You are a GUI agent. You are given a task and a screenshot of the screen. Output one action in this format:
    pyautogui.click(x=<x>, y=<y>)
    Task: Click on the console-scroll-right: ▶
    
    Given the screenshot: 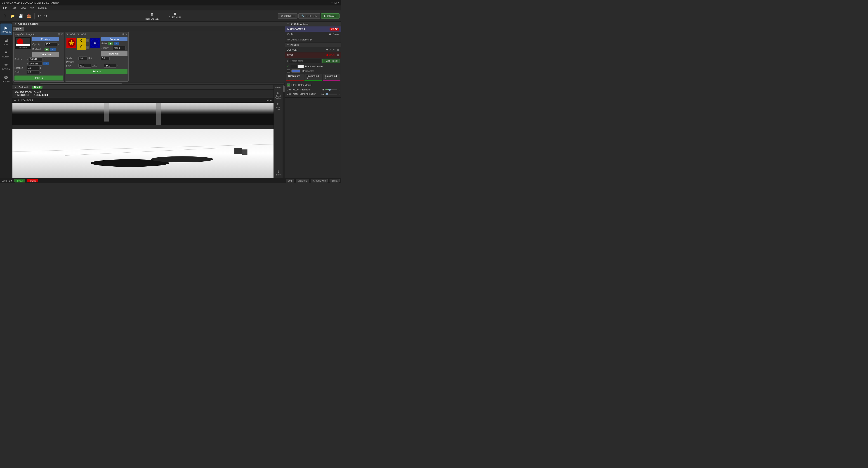 What is the action you would take?
    pyautogui.click(x=271, y=100)
    